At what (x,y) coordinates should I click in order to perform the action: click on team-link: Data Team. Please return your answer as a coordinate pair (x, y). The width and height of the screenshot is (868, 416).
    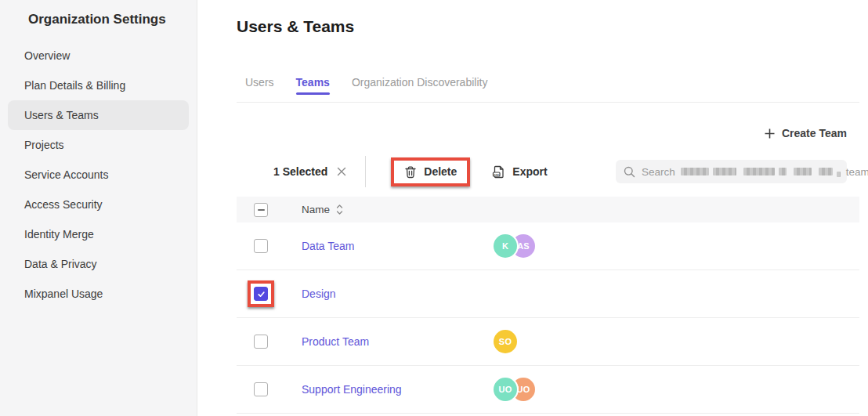
    Looking at the image, I should click on (327, 246).